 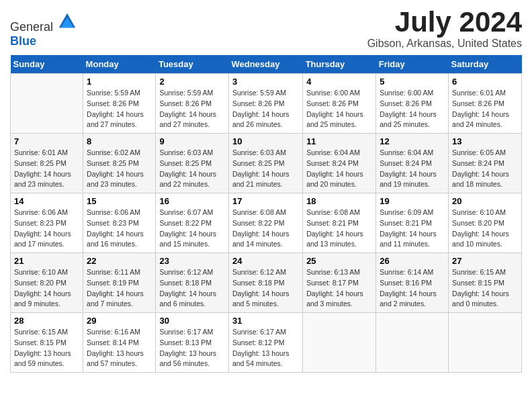 I want to click on day-info: Sunrise: 6:08 AMSunset: 8:21 PMDaylight:…, so click(x=339, y=228).